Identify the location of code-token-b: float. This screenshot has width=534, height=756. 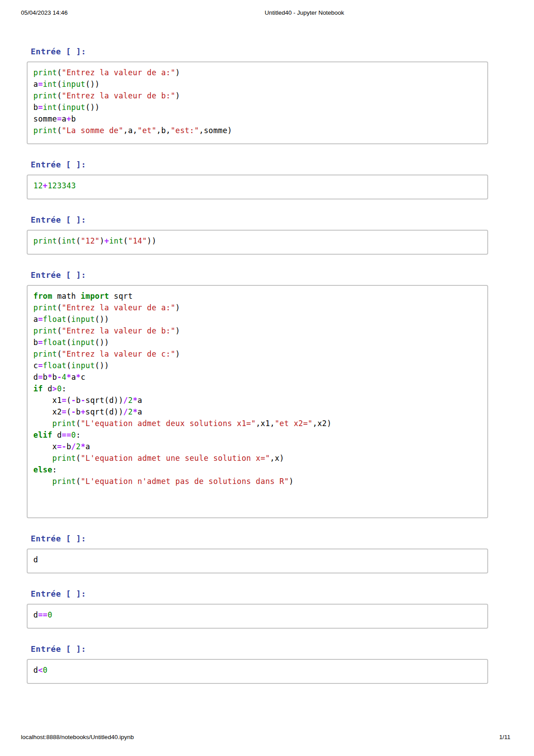
(54, 319).